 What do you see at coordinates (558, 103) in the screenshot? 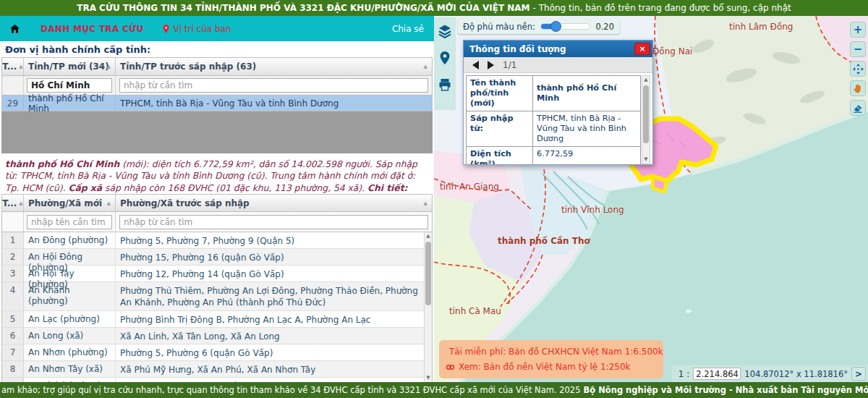
I see `feature-info-dialog: Thông tin đối tượng × 1/1 Tên thành phố/…` at bounding box center [558, 103].